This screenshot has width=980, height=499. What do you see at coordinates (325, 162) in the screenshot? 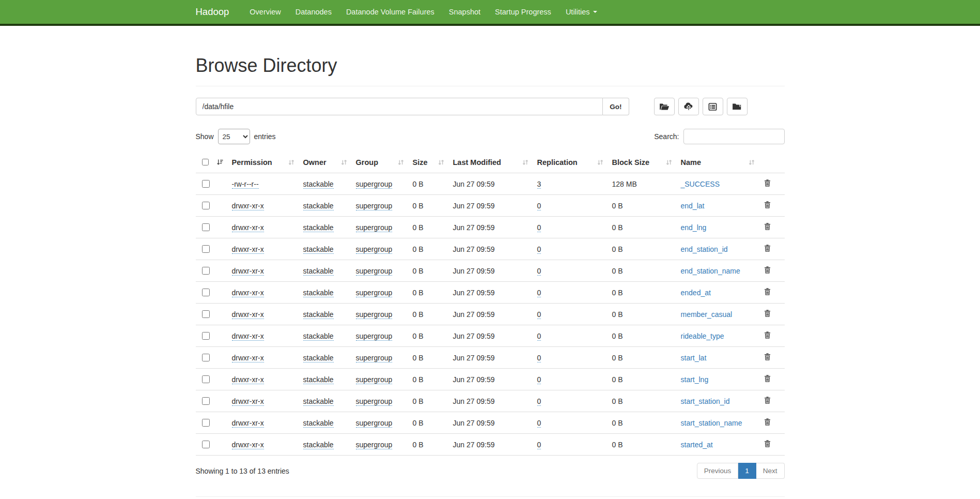
I see `column-header-owner: Owner` at bounding box center [325, 162].